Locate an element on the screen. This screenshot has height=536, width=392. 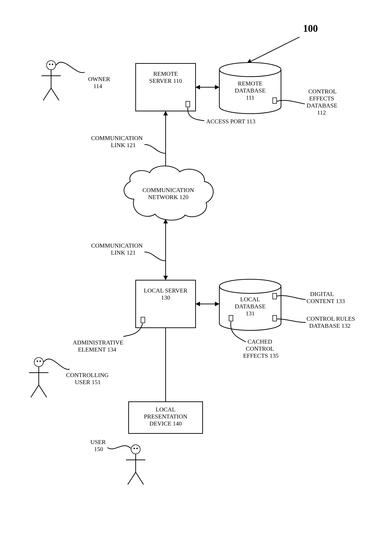
svg-text: DATABASE 132 is located at coordinates (330, 326).